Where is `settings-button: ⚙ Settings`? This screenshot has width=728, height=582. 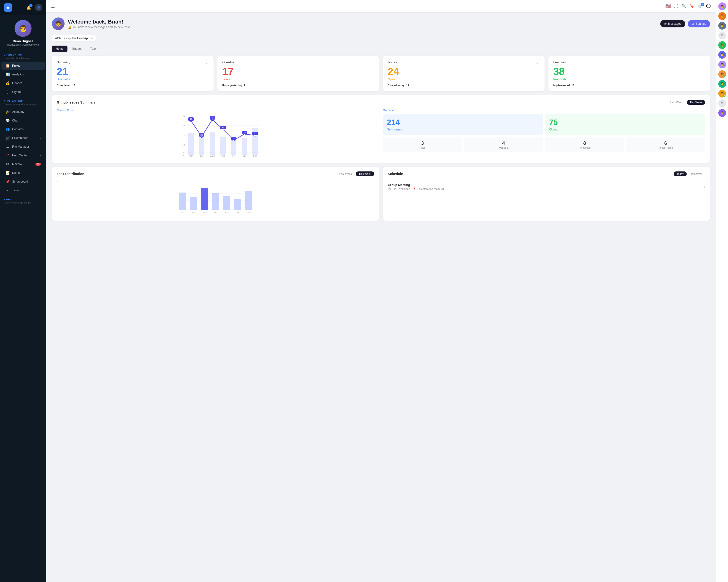
settings-button: ⚙ Settings is located at coordinates (699, 24).